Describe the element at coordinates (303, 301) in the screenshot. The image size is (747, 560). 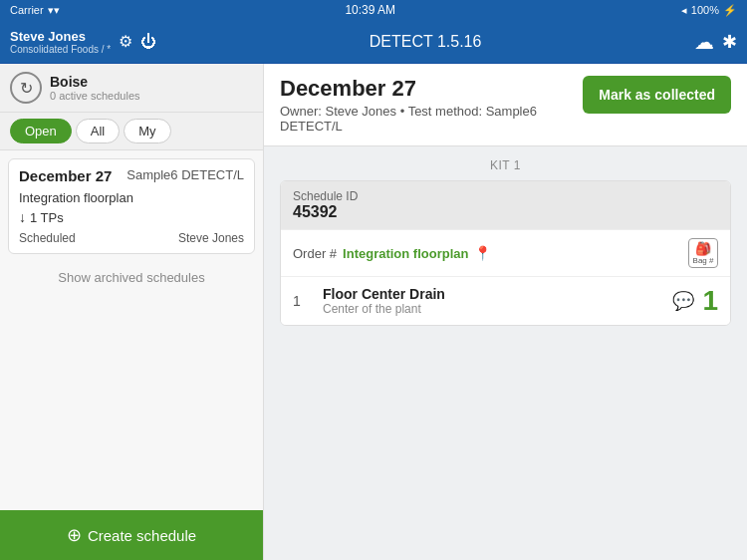
I see `sample-number: 1` at that location.